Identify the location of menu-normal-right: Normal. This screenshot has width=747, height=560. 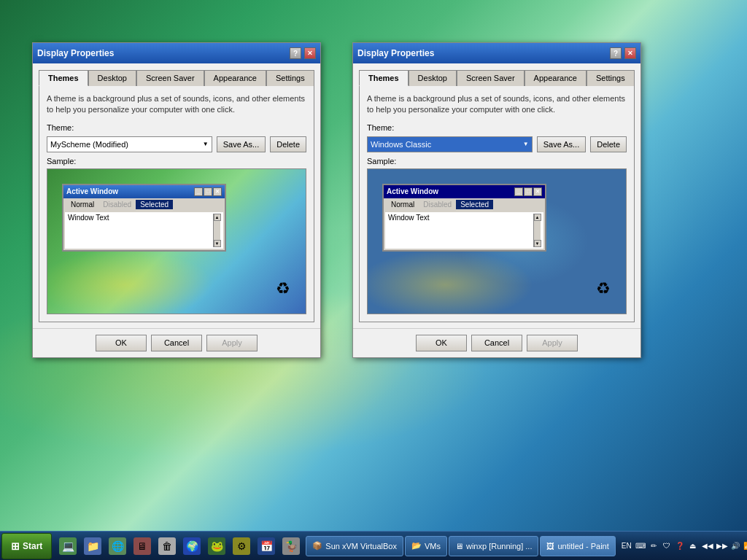
(403, 204).